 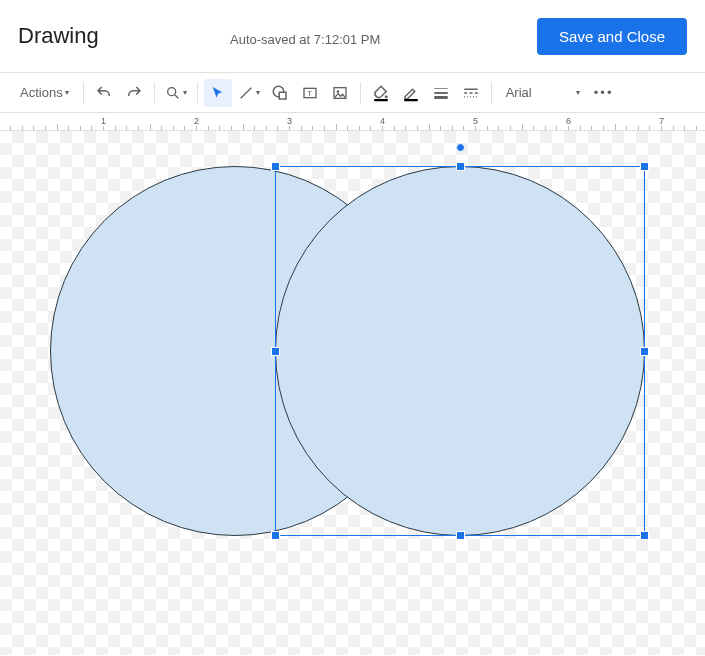 I want to click on border-weight-button, so click(x=441, y=93).